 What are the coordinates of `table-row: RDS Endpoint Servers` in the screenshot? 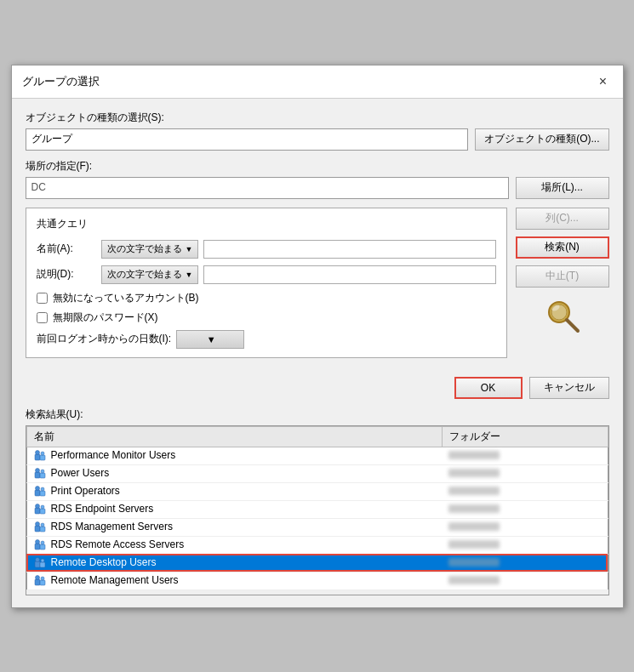 It's located at (317, 509).